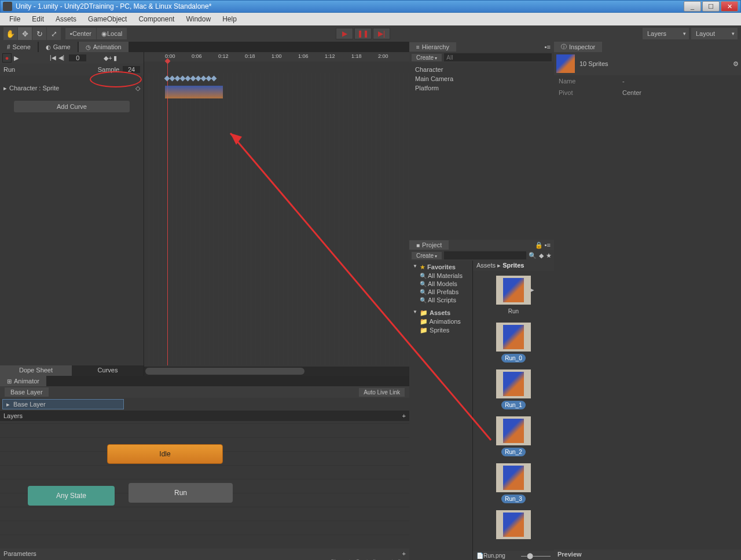 The height and width of the screenshot is (560, 741). Describe the element at coordinates (54, 34) in the screenshot. I see `scale-tool: ⤢` at that location.